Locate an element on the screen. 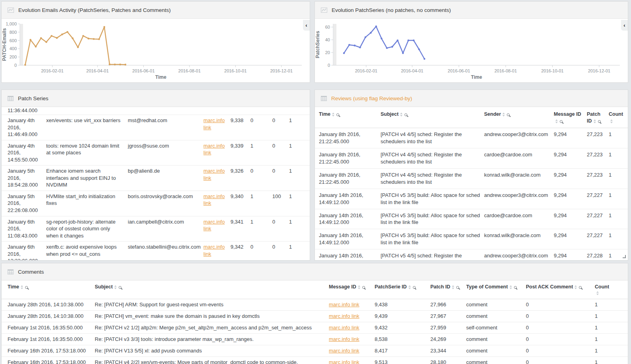  cell-type-of-comment: comment is located at coordinates (496, 351).